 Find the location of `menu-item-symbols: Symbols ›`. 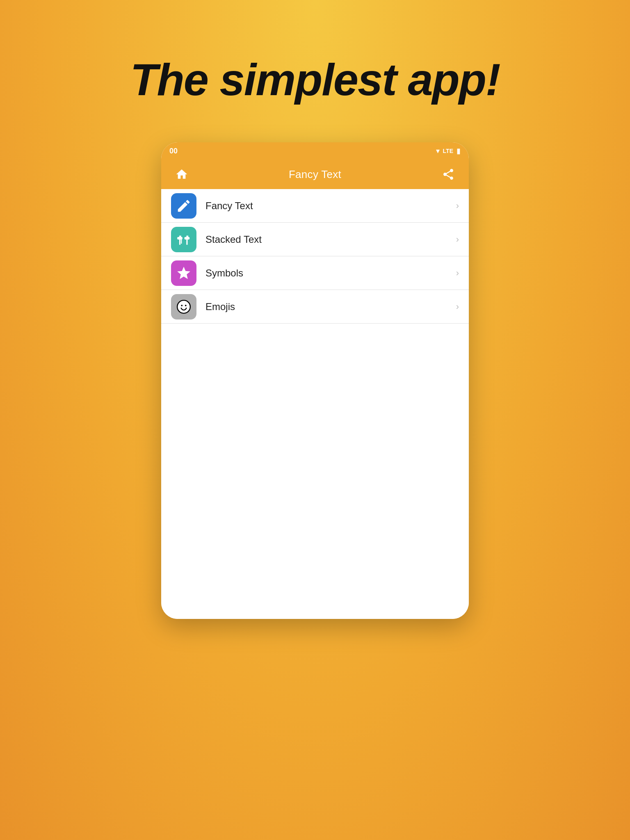

menu-item-symbols: Symbols › is located at coordinates (315, 273).